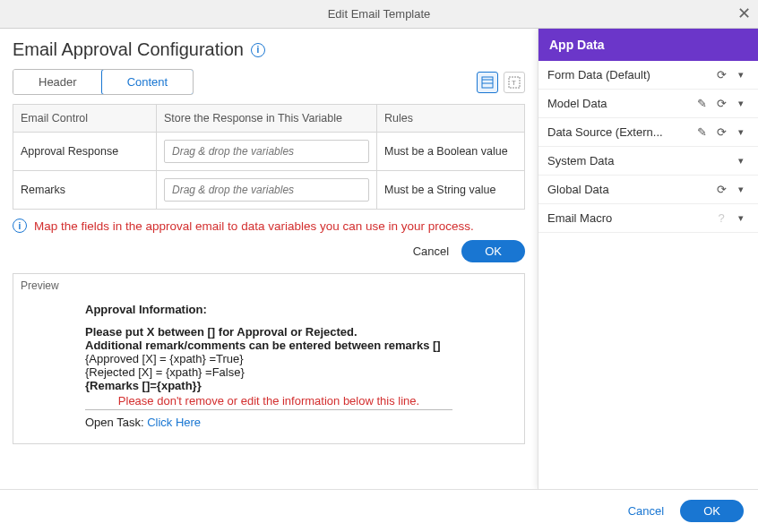 The width and height of the screenshot is (758, 532). Describe the element at coordinates (649, 104) in the screenshot. I see `panel-item-model-data: Model Data ✎ ⟳ ▾` at that location.